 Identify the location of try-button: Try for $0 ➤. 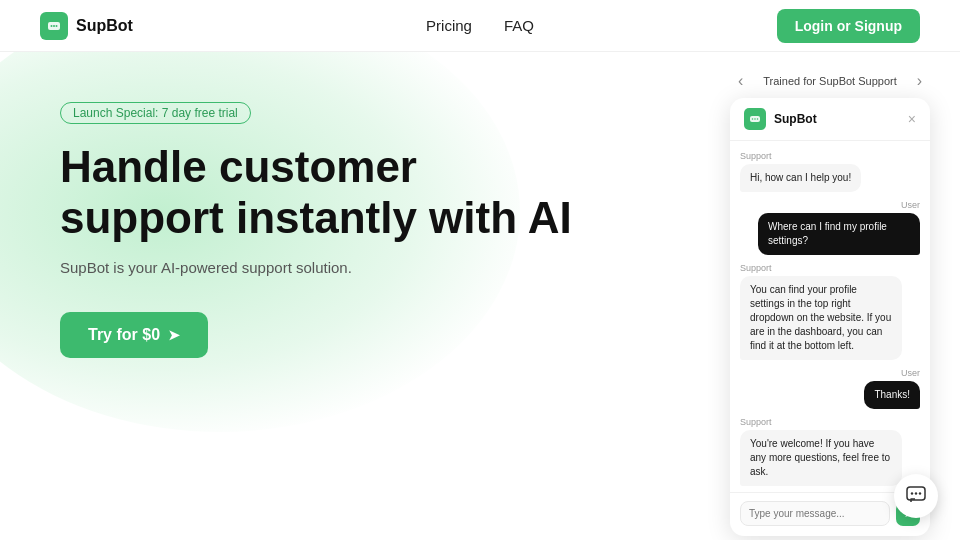
(134, 335).